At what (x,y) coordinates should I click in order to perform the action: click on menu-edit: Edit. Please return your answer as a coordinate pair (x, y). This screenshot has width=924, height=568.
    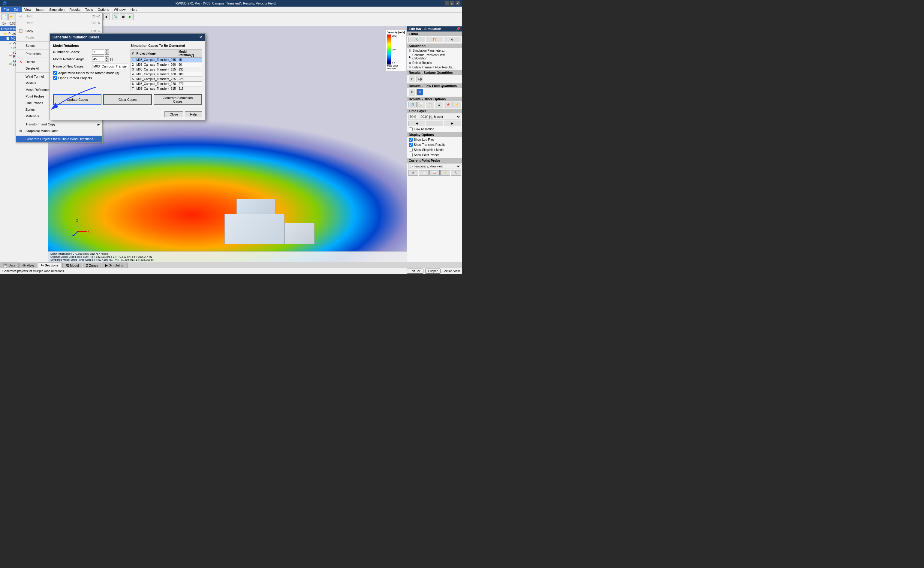
    Looking at the image, I should click on (17, 10).